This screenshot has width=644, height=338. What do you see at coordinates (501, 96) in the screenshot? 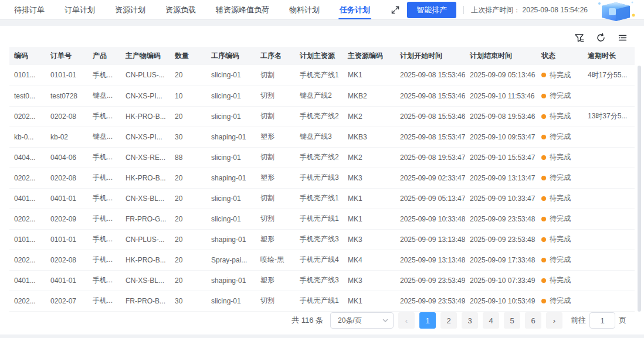
I see `cell-end: 2025-09-10 11:53:46` at bounding box center [501, 96].